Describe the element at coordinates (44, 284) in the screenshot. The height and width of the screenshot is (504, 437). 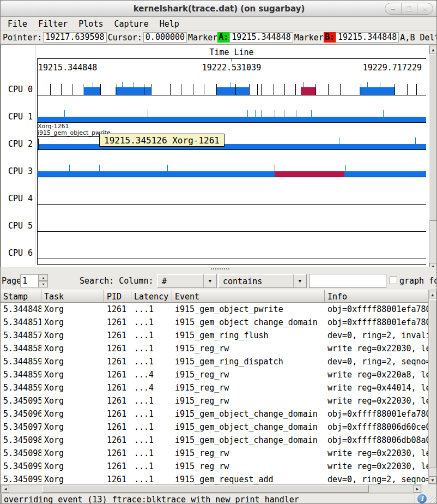
I see `spinner-down-icon: ▼` at that location.